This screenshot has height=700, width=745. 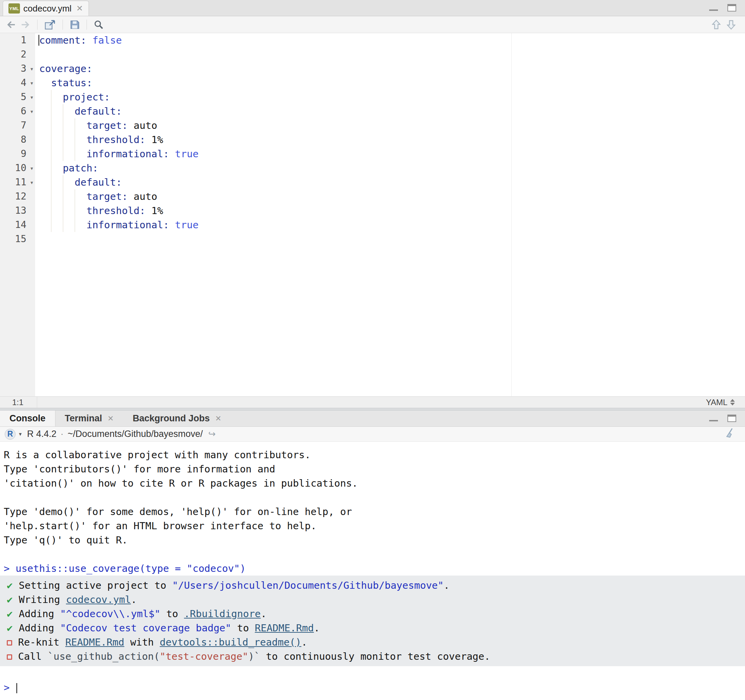 What do you see at coordinates (372, 196) in the screenshot?
I see `editor-line: 12 target: auto` at bounding box center [372, 196].